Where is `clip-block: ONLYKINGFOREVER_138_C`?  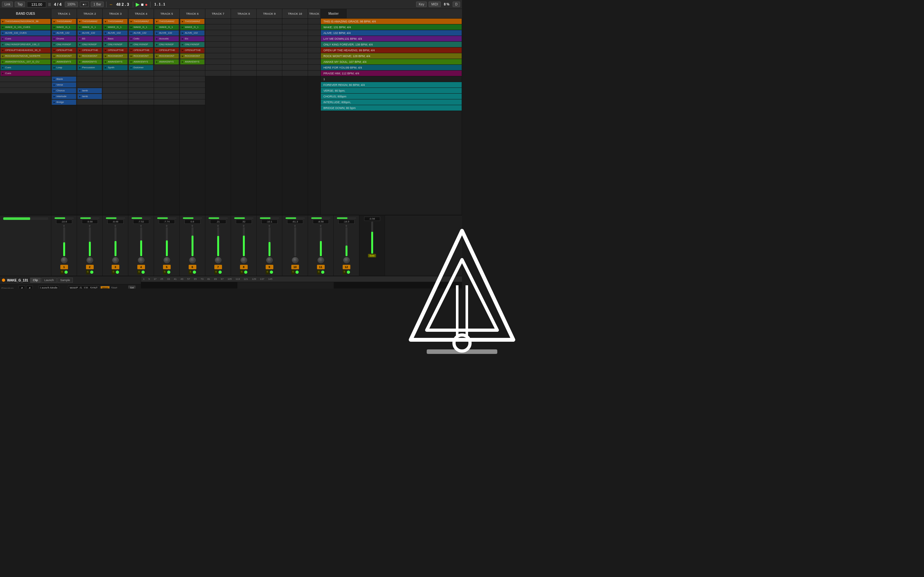 clip-block: ONLYKINGFOREVER_138_C is located at coordinates (26, 44).